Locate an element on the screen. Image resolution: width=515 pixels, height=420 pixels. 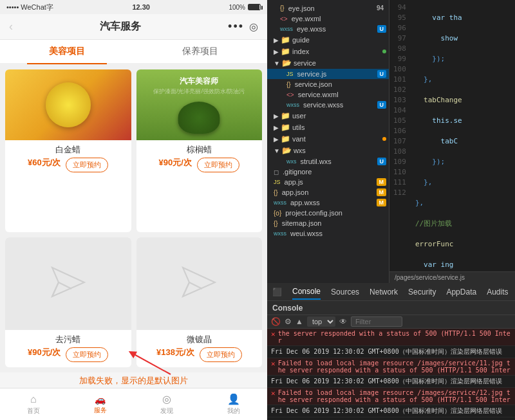
wechat-status: ••••• WeChat字 is located at coordinates (30, 8).